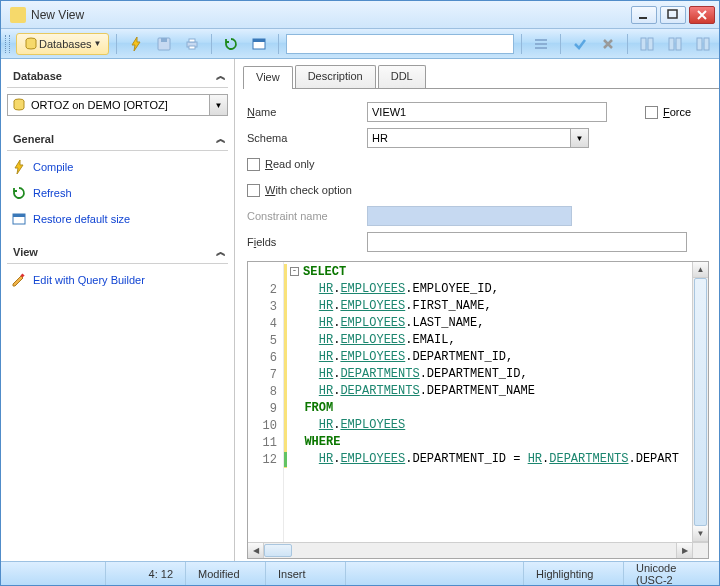 This screenshot has height=586, width=720. Describe the element at coordinates (574, 574) in the screenshot. I see `status-highlighting: Highlighting` at that location.